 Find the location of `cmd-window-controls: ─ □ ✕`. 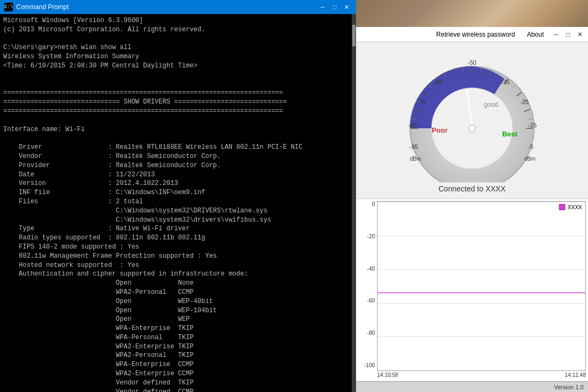

cmd-window-controls: ─ □ ✕ is located at coordinates (334, 7).